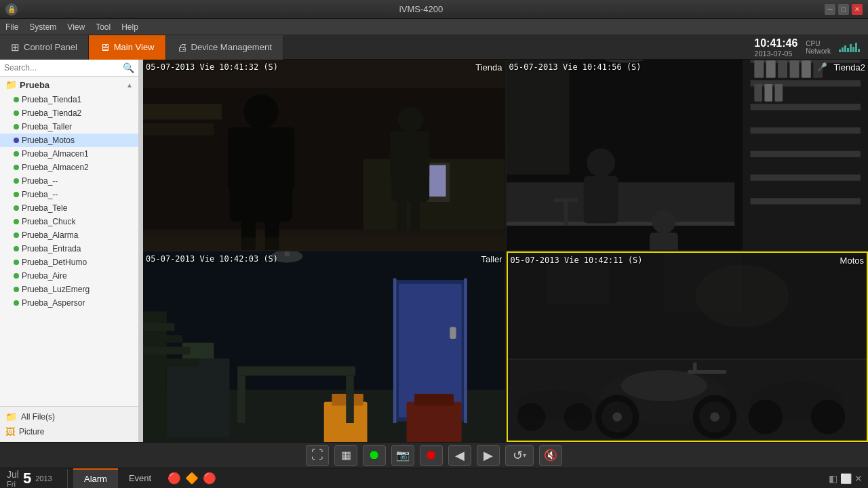 The width and height of the screenshot is (868, 488). Describe the element at coordinates (43, 479) in the screenshot. I see `year-label: 2013` at that location.